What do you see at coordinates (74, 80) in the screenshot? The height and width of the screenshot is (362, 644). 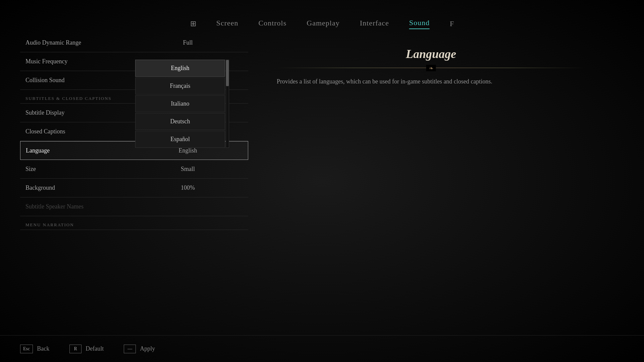 I see `collision-sound-label: Collision Sound` at bounding box center [74, 80].